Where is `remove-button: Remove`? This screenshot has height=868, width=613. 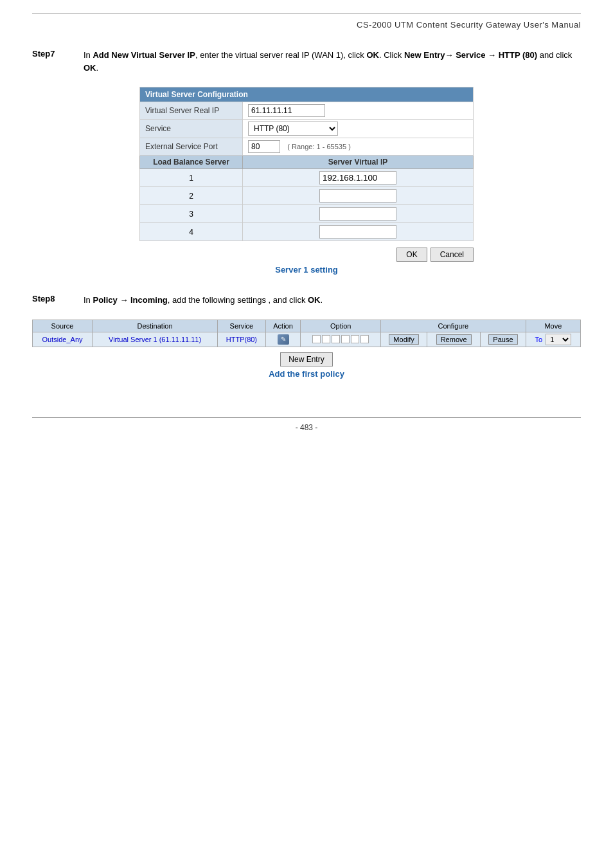
remove-button: Remove is located at coordinates (454, 339).